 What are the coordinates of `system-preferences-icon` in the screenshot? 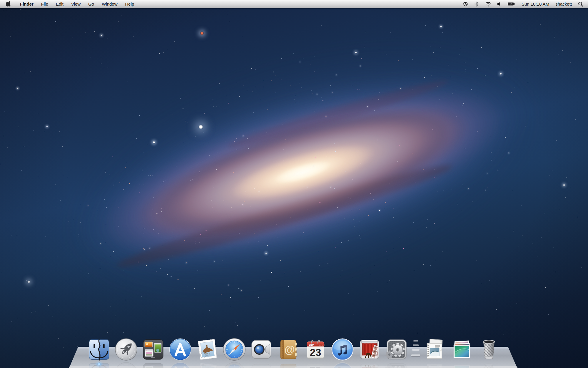 It's located at (397, 349).